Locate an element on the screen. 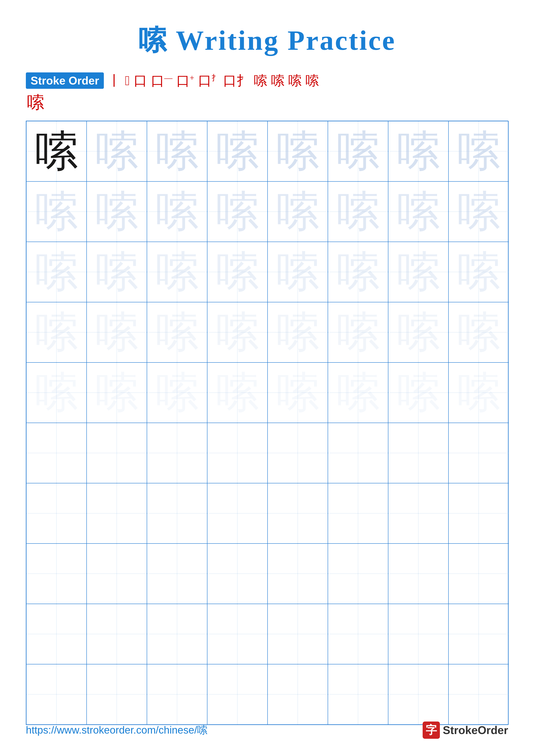 The height and width of the screenshot is (756, 534). grid-cell-r10c4 is located at coordinates (238, 694).